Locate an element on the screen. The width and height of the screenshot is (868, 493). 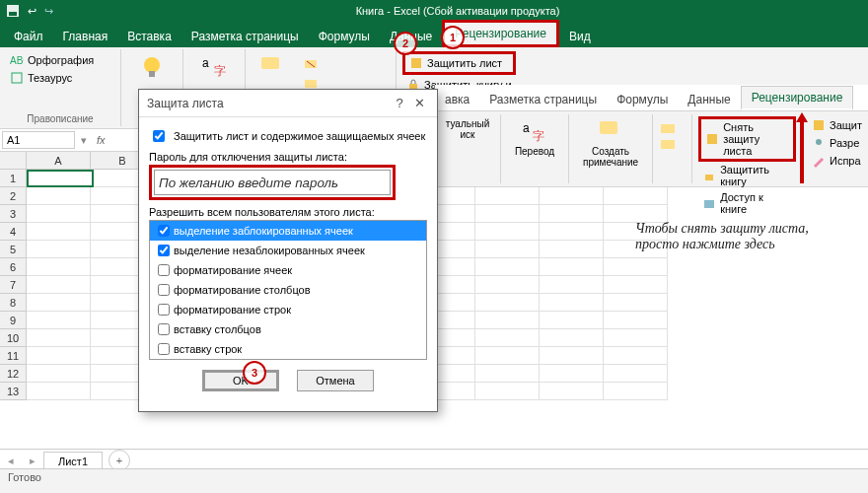
row-header: 9 is located at coordinates (14, 320).